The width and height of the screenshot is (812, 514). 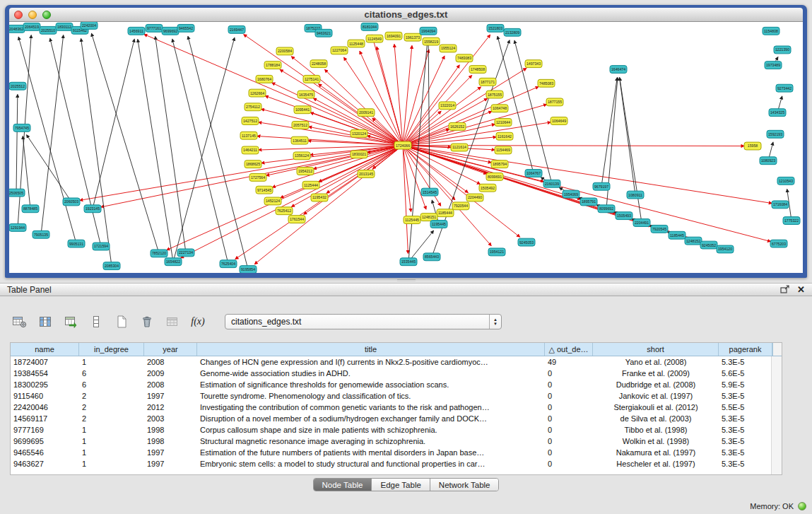 What do you see at coordinates (396, 373) in the screenshot?
I see `table-row: 1938455462009Genome-wide association stu…` at bounding box center [396, 373].